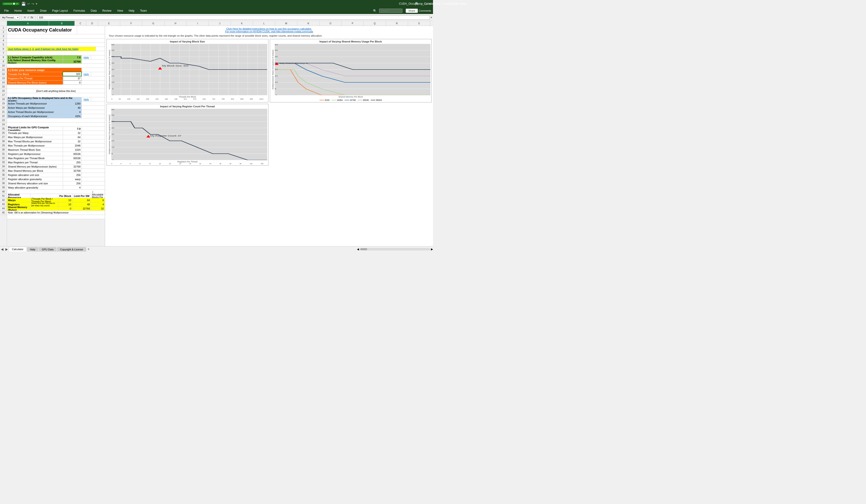 The image size is (866, 504). Describe the element at coordinates (56, 74) in the screenshot. I see `table-row: Threads Per Block 320 Help` at that location.